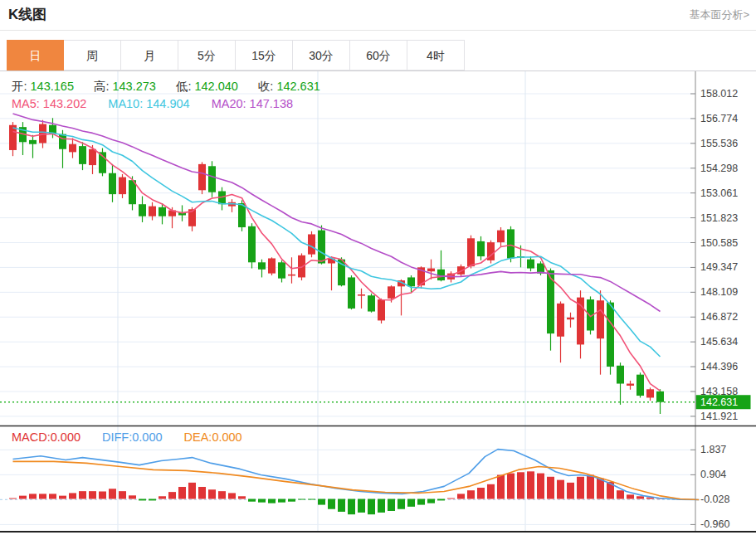 This screenshot has height=535, width=756. What do you see at coordinates (719, 416) in the screenshot?
I see `y-axis-label: 141.921` at bounding box center [719, 416].